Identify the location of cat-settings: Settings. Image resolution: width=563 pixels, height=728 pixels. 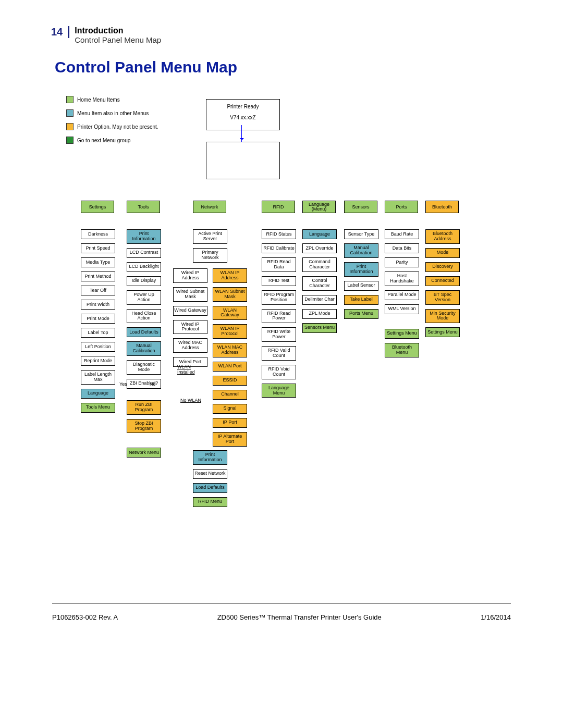
(97, 207).